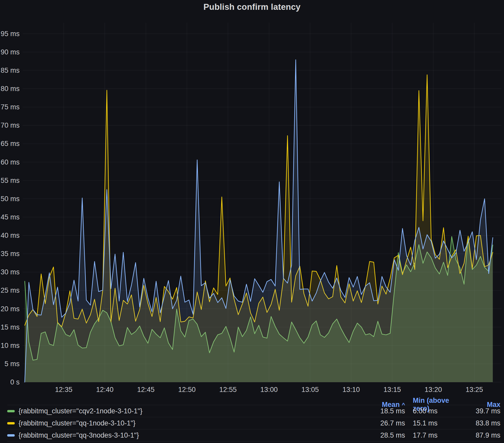  What do you see at coordinates (79, 435) in the screenshot?
I see `legend-series-label: {rabbitmq_cluster="qq-3nodes-3-10-1"}` at bounding box center [79, 435].